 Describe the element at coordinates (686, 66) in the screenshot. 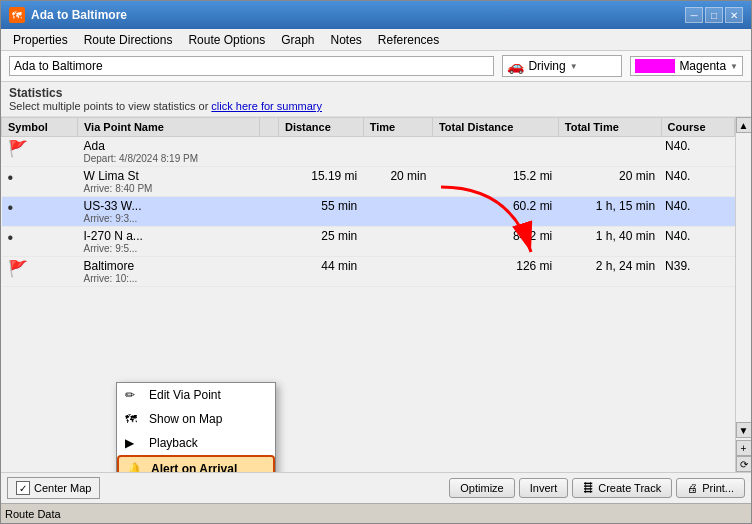

I see `color-dropdown: Magenta ▼` at that location.